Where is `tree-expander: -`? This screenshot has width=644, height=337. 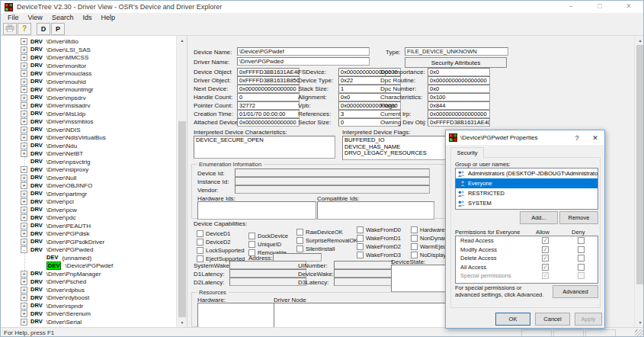 tree-expander: - is located at coordinates (24, 250).